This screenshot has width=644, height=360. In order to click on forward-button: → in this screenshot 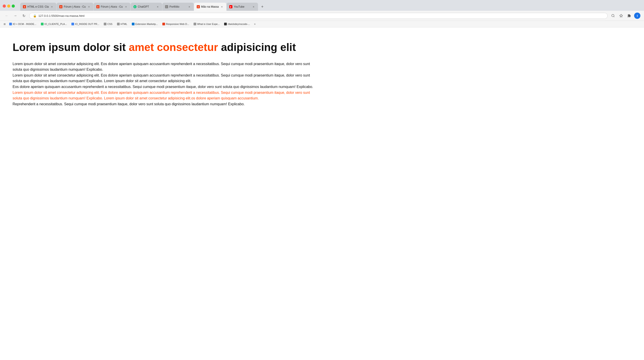, I will do `click(16, 15)`.